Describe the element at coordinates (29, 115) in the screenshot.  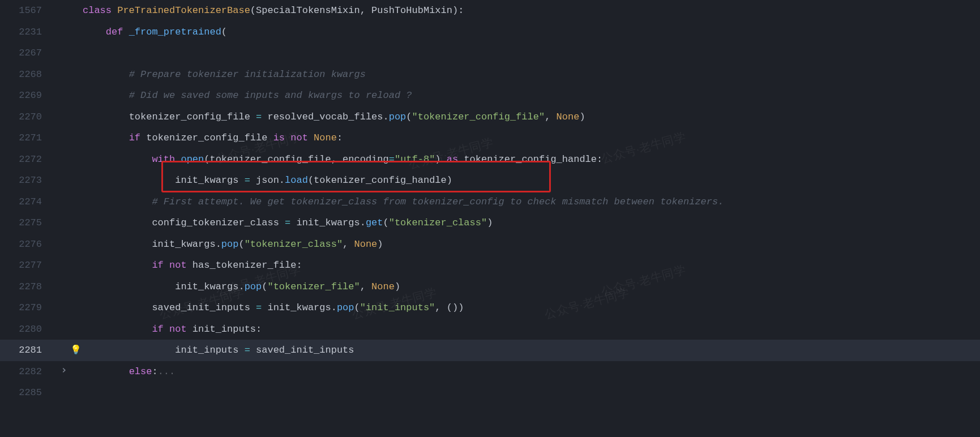
I see `line-number: 2270` at that location.